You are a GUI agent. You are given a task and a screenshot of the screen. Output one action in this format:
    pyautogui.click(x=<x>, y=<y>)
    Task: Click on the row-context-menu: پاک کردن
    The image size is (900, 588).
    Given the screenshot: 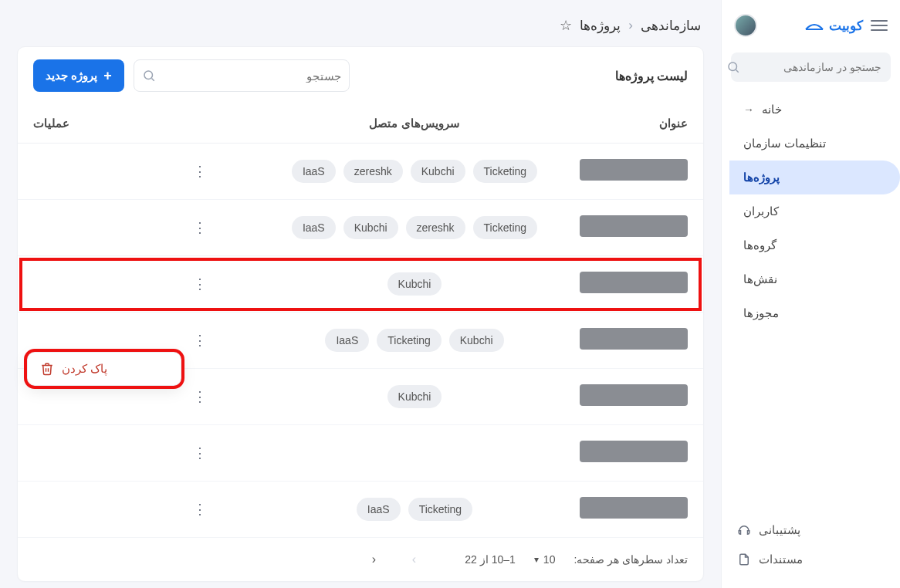 What is the action you would take?
    pyautogui.click(x=104, y=369)
    